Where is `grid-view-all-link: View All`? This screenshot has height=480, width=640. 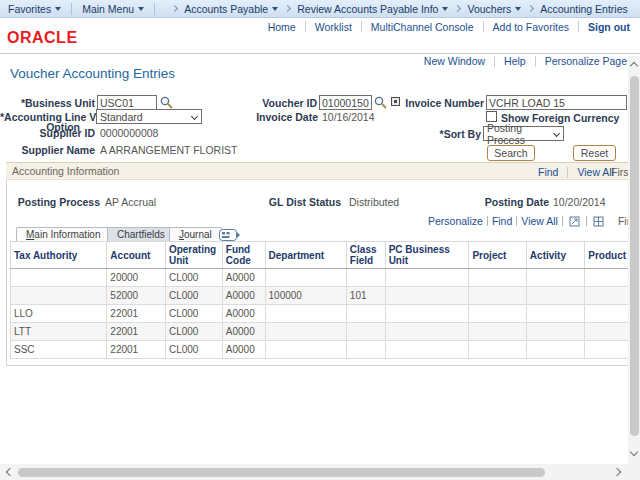
grid-view-all-link: View All is located at coordinates (540, 221).